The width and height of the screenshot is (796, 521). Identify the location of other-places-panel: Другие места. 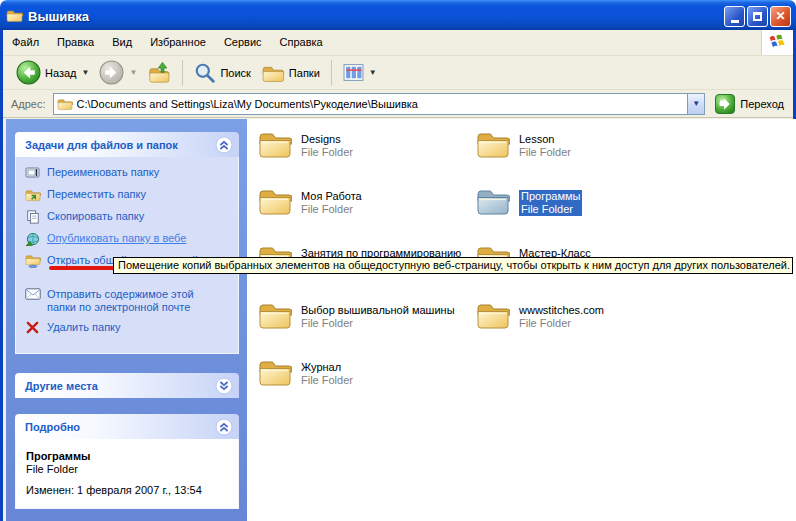
(127, 386).